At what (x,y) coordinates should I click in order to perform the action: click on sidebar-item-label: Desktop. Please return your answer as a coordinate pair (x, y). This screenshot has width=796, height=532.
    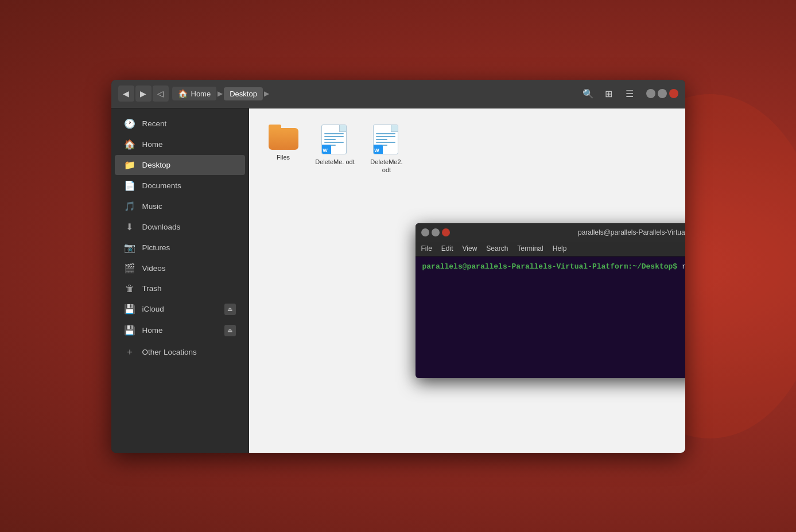
    Looking at the image, I should click on (189, 165).